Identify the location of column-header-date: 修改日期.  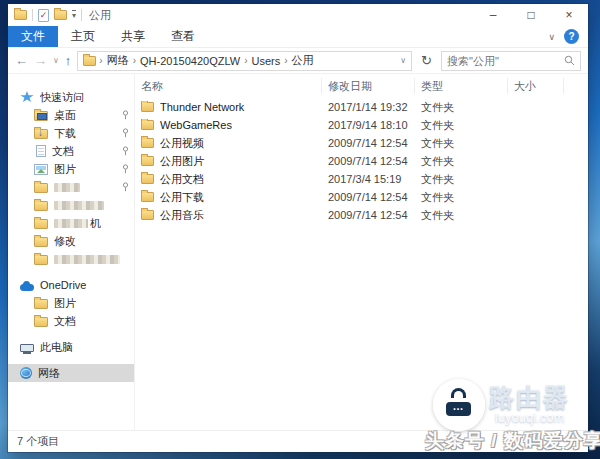
(368, 86).